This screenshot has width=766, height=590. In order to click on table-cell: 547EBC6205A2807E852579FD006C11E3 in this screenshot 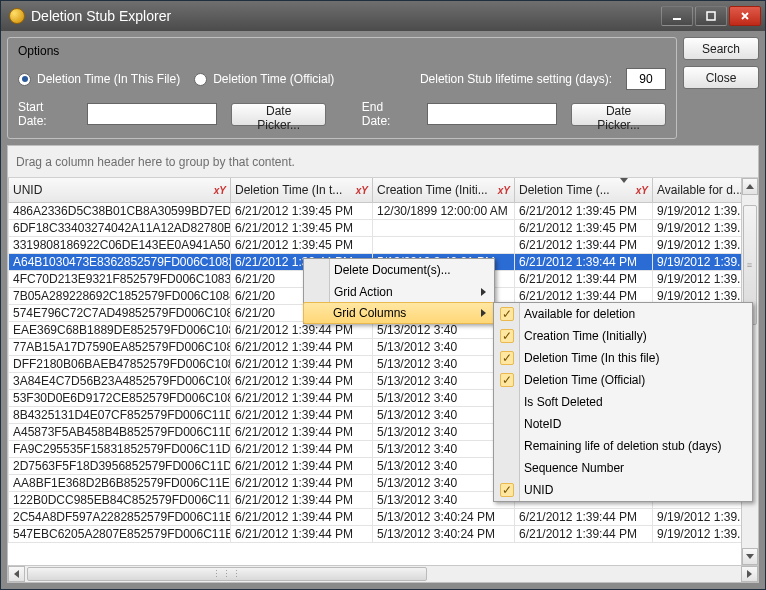, I will do `click(120, 534)`.